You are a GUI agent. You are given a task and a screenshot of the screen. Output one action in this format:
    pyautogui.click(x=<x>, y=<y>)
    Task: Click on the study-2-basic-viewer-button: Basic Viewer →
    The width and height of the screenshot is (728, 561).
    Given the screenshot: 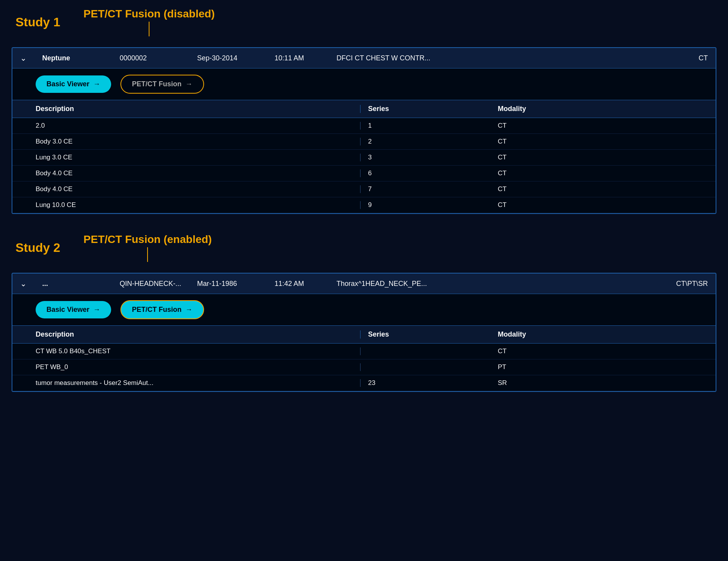 What is the action you would take?
    pyautogui.click(x=74, y=310)
    